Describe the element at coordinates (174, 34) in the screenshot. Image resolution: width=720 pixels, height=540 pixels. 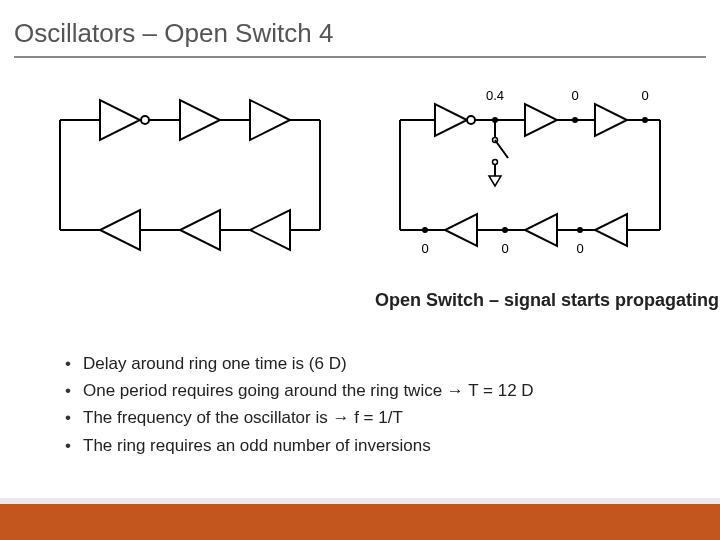
I see `page-title: Oscillators – Open Switch 4` at that location.